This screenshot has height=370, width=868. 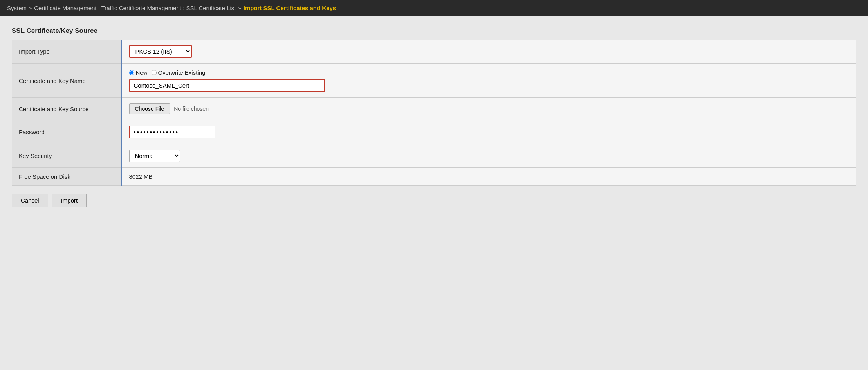 I want to click on import-type-row: Import Type PKCS 12 (IIS) Regular SCEP, so click(x=434, y=52).